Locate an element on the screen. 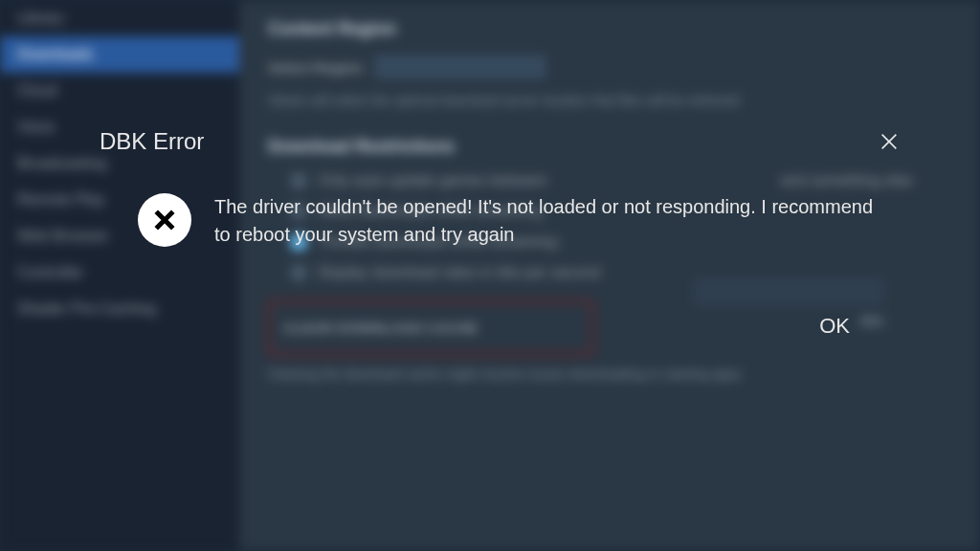 The width and height of the screenshot is (980, 551). error-icon is located at coordinates (165, 220).